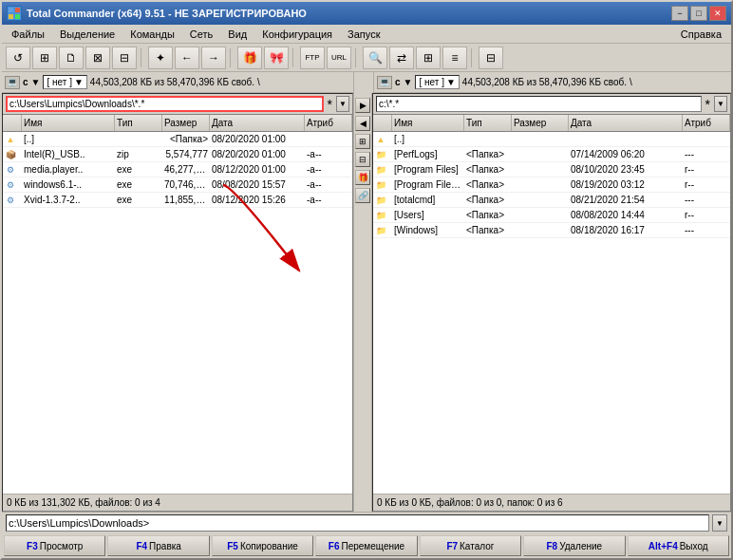 The image size is (733, 560). Describe the element at coordinates (330, 104) in the screenshot. I see `left-star-button: *` at that location.